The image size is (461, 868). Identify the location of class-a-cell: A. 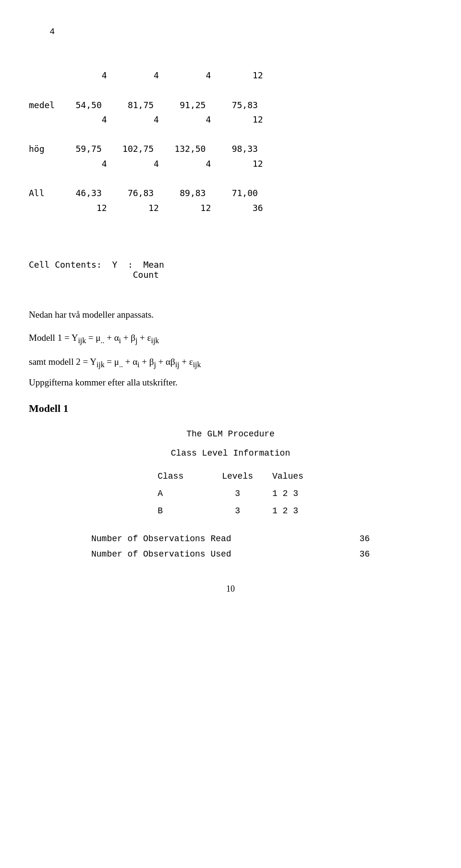
(180, 494).